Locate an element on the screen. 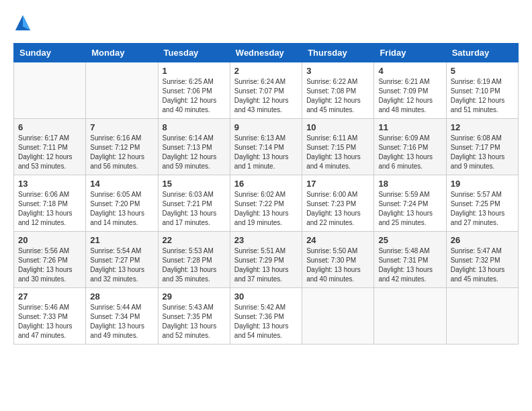 This screenshot has width=532, height=411. cell-info: Sunrise: 6:24 AMSunset: 7:07 PMDaylight:… is located at coordinates (266, 96).